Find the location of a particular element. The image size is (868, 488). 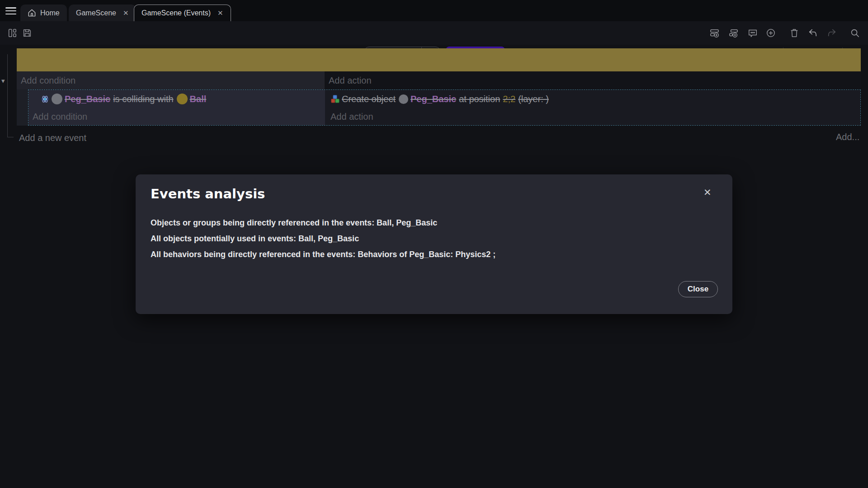

dialog-body: Objects or groups being directly referen… is located at coordinates (422, 239).